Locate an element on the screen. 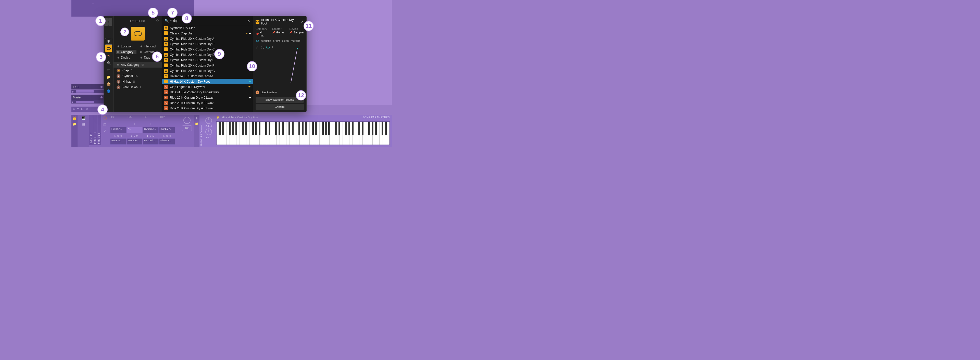 This screenshot has width=980, height=360. result-item: Cymbal Ride 20 K Custom Dry C is located at coordinates (207, 49).